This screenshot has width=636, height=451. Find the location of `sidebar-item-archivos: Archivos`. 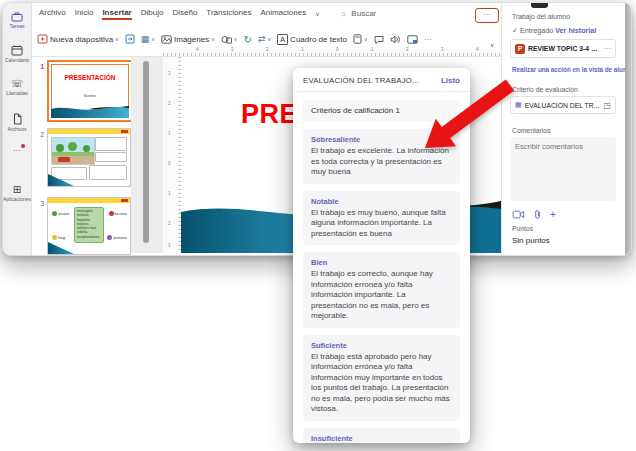

sidebar-item-archivos: Archivos is located at coordinates (17, 122).